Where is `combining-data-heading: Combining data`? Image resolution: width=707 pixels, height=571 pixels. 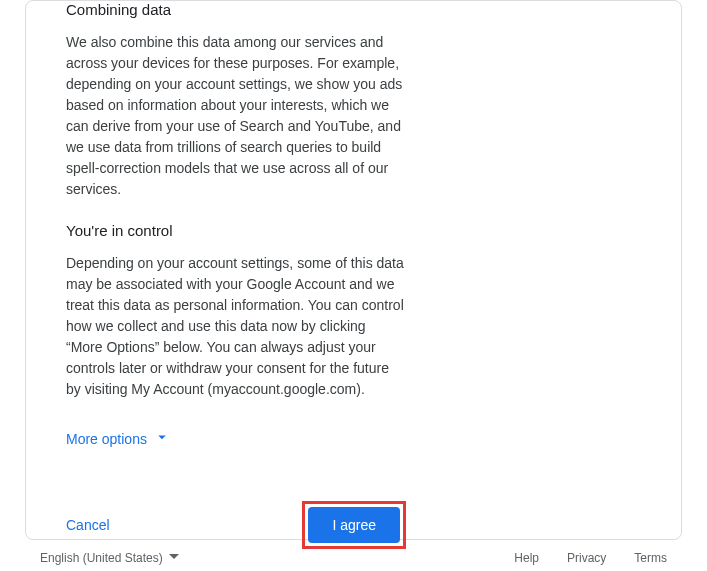 combining-data-heading: Combining data is located at coordinates (236, 10).